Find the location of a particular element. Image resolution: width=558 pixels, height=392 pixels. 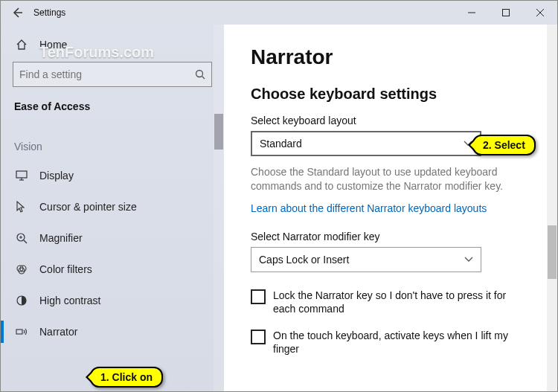

sidebar-item-color-filters: Color filters is located at coordinates (112, 269).